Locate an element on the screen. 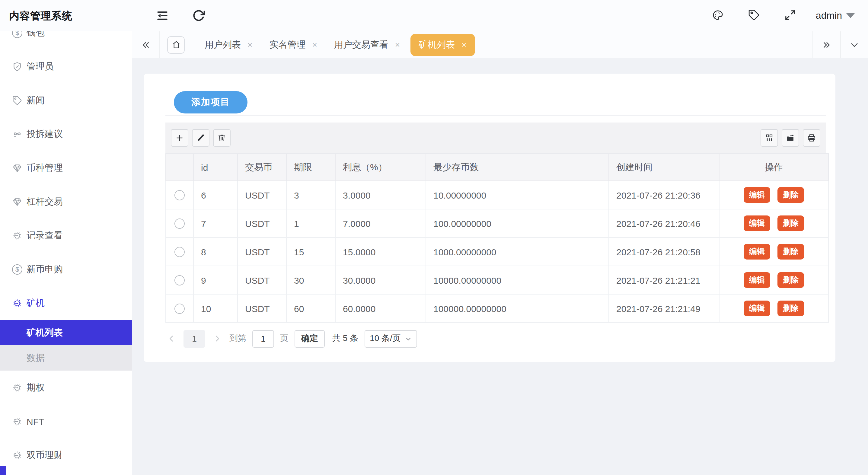 Image resolution: width=868 pixels, height=475 pixels. chevron-down-icon is located at coordinates (408, 339).